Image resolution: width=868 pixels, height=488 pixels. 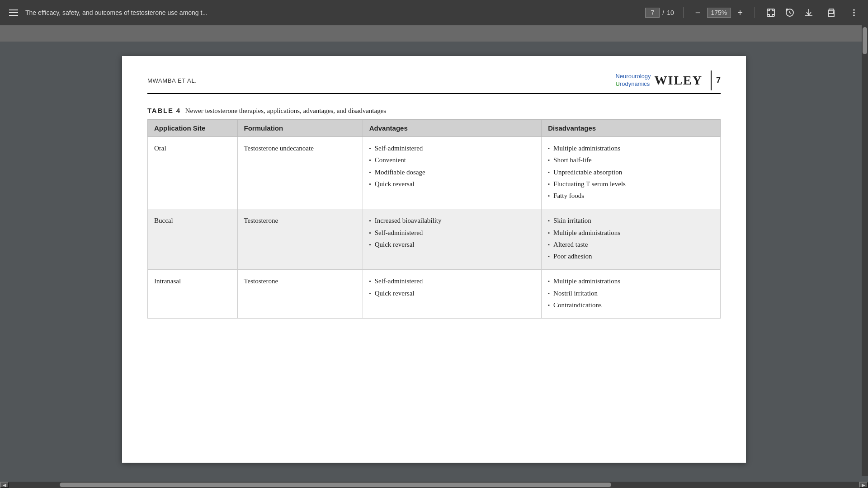 I want to click on fit-page-button, so click(x=771, y=13).